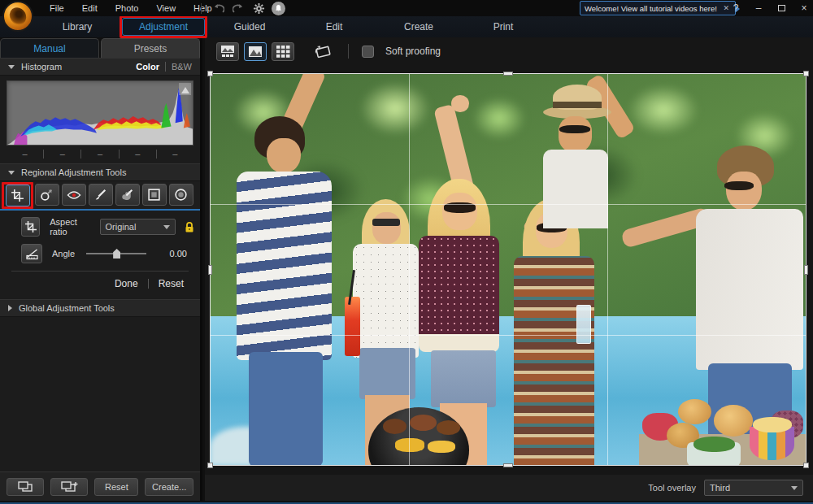 The width and height of the screenshot is (813, 504). I want to click on canvas-footer: Tool overlay Third, so click(509, 488).